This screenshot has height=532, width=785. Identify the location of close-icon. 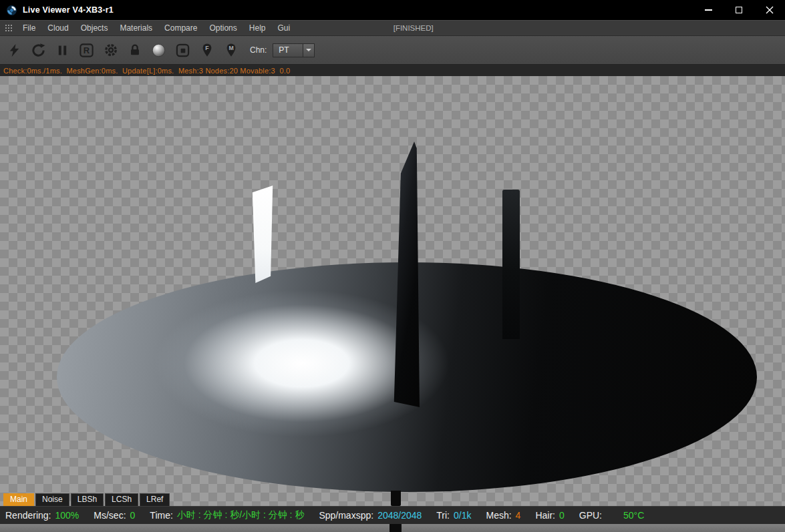
(770, 10).